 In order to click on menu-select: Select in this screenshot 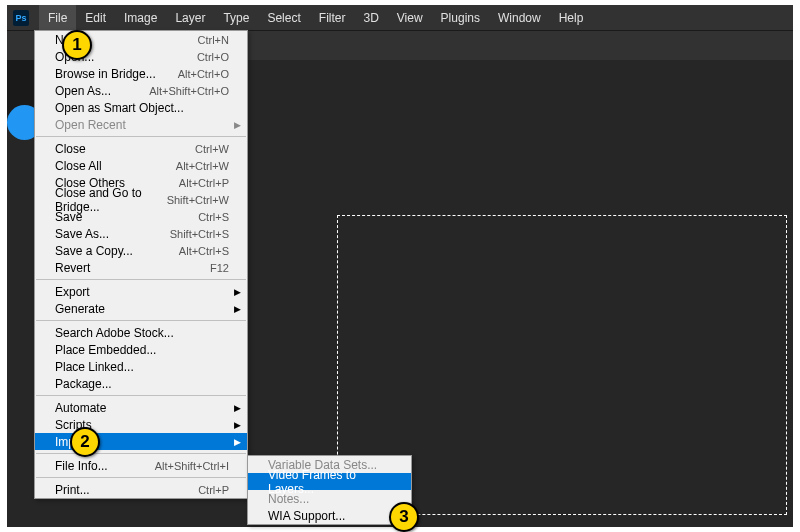, I will do `click(284, 18)`.